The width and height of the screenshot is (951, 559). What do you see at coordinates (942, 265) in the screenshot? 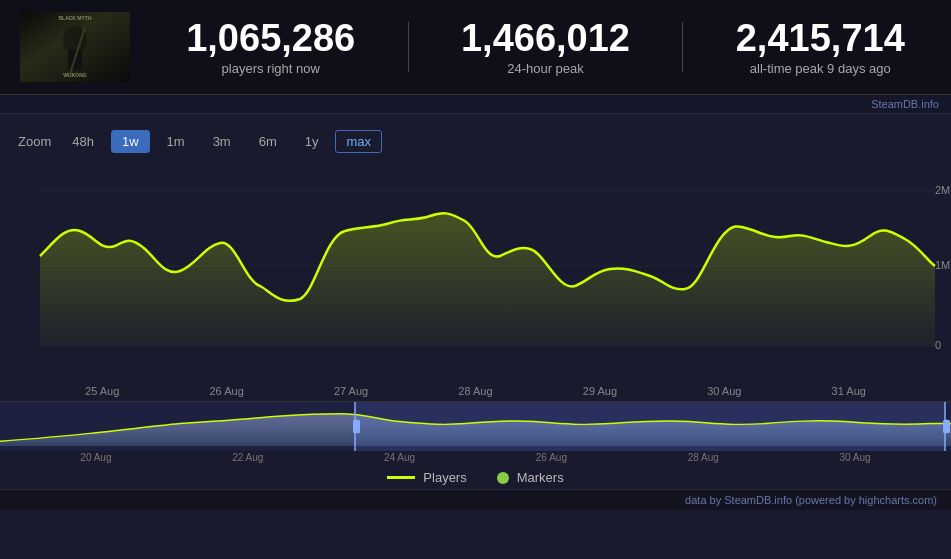
I see `svg-text: 1M` at bounding box center [942, 265].